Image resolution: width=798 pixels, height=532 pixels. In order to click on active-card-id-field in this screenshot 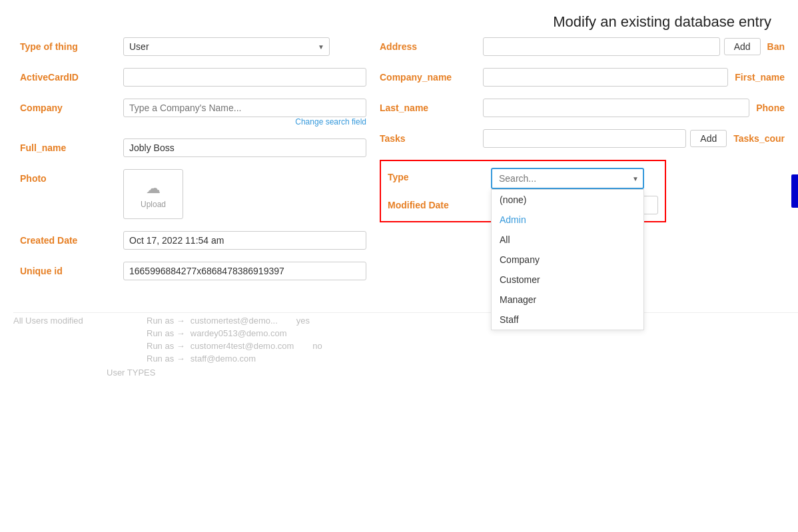, I will do `click(245, 77)`.